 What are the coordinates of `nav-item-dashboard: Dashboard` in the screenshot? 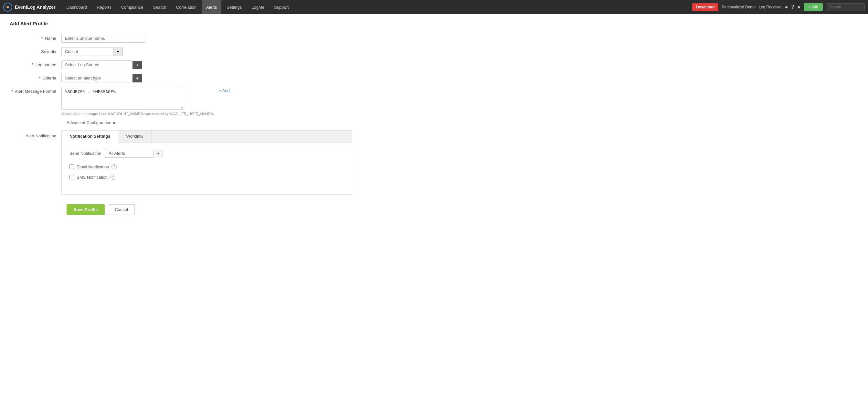 It's located at (77, 7).